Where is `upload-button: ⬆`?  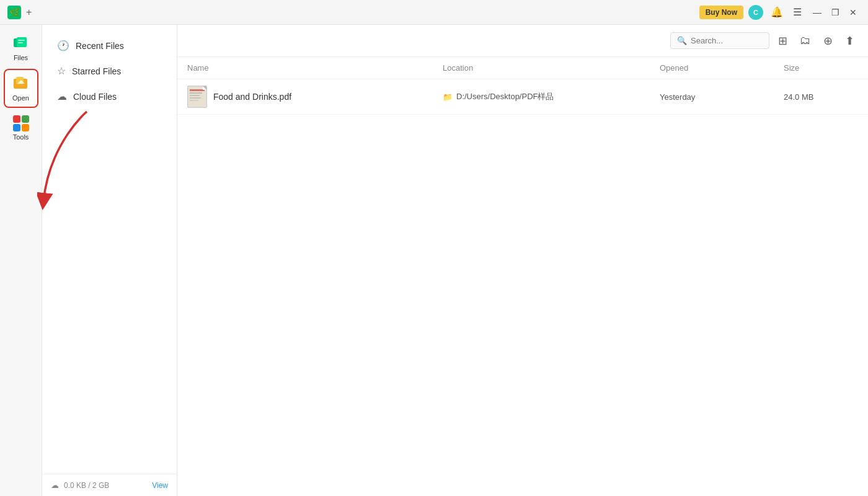
upload-button: ⬆ is located at coordinates (849, 41).